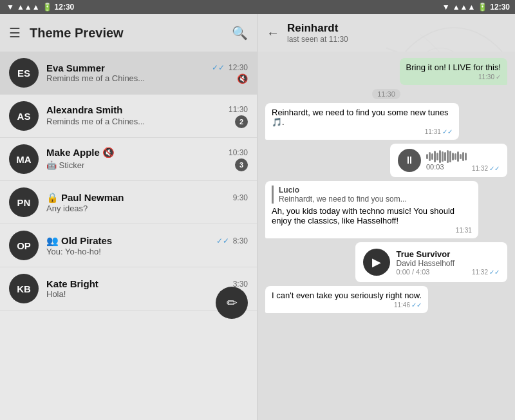 Image resolution: width=515 pixels, height=420 pixels. What do you see at coordinates (447, 167) in the screenshot?
I see `audio-timer: 00:03` at bounding box center [447, 167].